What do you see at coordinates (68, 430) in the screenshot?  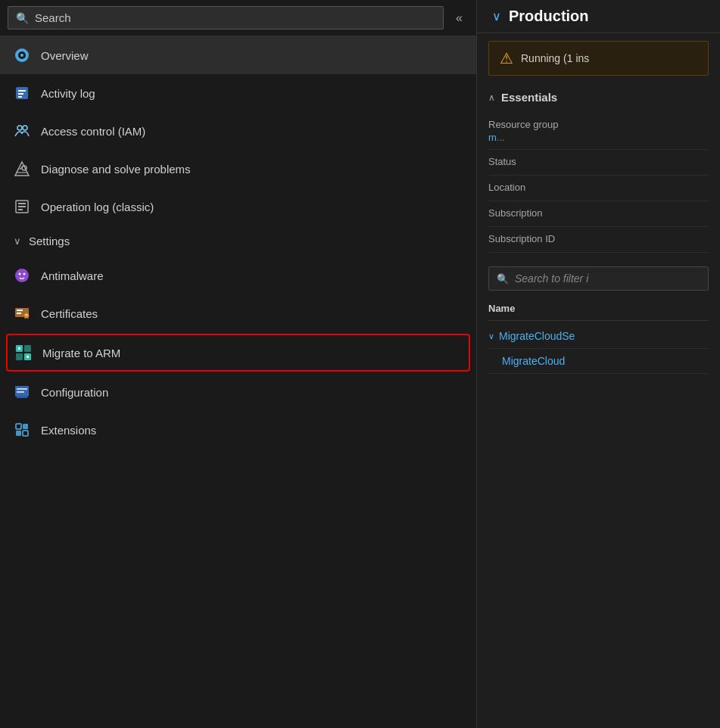 I see `sidebar-item-label-extensions: Extensions` at bounding box center [68, 430].